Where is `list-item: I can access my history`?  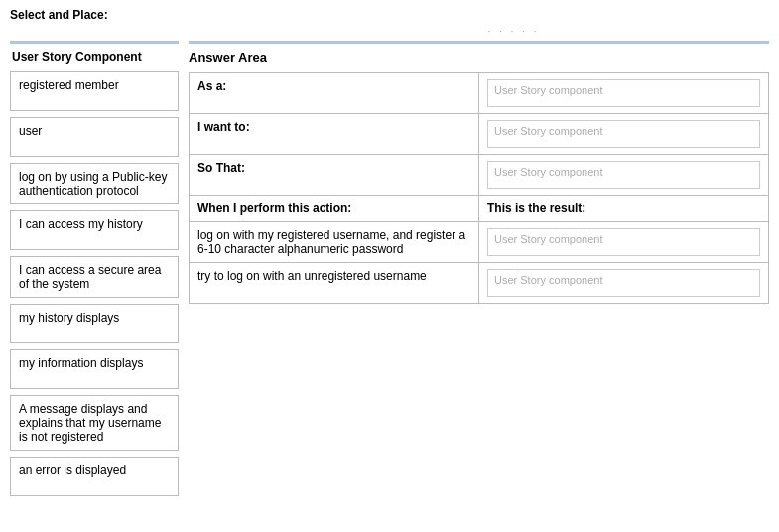 list-item: I can access my history is located at coordinates (94, 230).